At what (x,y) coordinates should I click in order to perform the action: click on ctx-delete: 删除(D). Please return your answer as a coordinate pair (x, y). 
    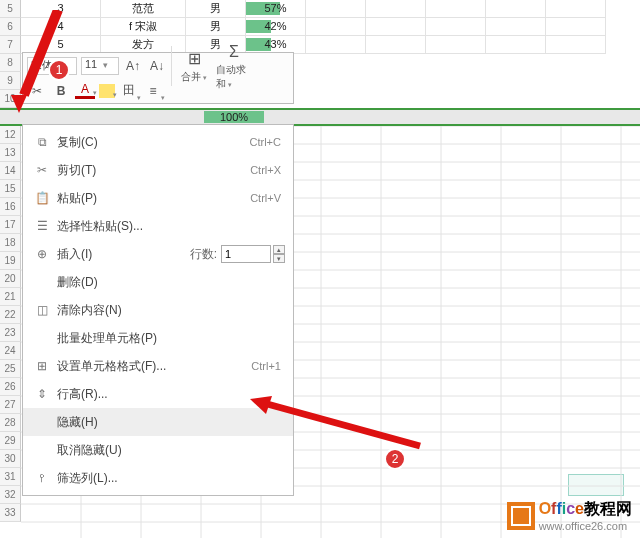
    Looking at the image, I should click on (158, 282).